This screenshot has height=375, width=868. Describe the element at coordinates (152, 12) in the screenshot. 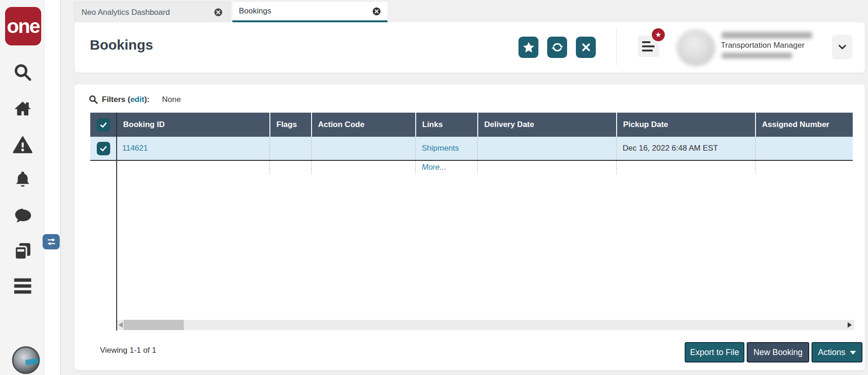

I see `tab-neo-analytics-dashboard: Neo Analytics Dashboard` at that location.